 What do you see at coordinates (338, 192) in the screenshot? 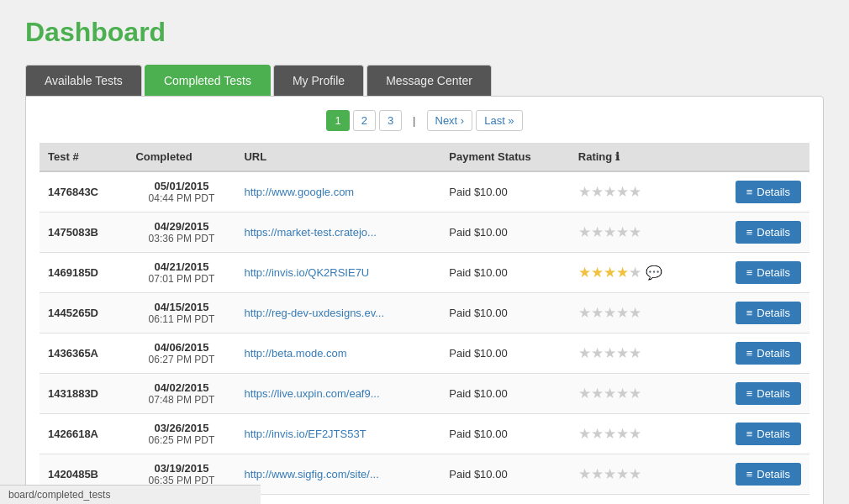
I see `cell-url: http://www.google.com` at bounding box center [338, 192].